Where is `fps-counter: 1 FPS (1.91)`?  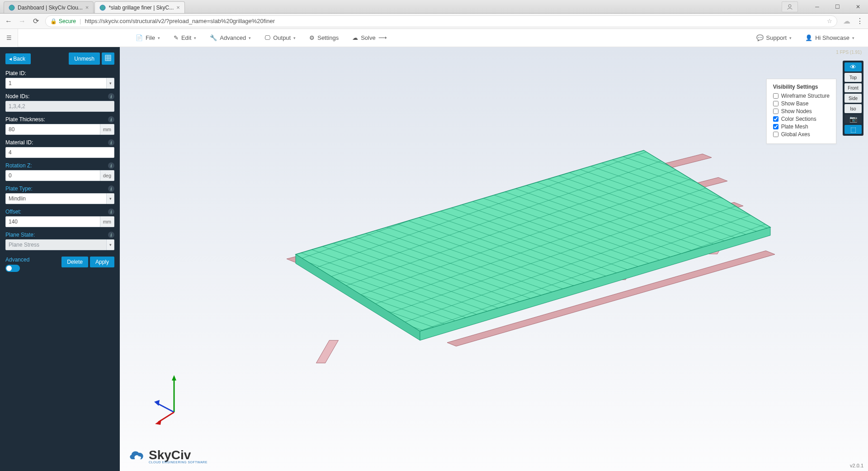 fps-counter: 1 FPS (1.91) is located at coordinates (849, 52).